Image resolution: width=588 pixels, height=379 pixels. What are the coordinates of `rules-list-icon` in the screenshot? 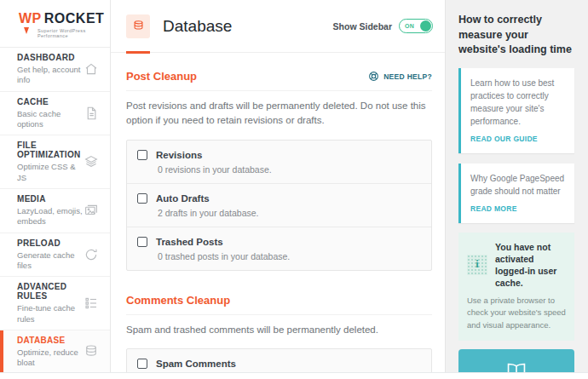 It's located at (91, 303).